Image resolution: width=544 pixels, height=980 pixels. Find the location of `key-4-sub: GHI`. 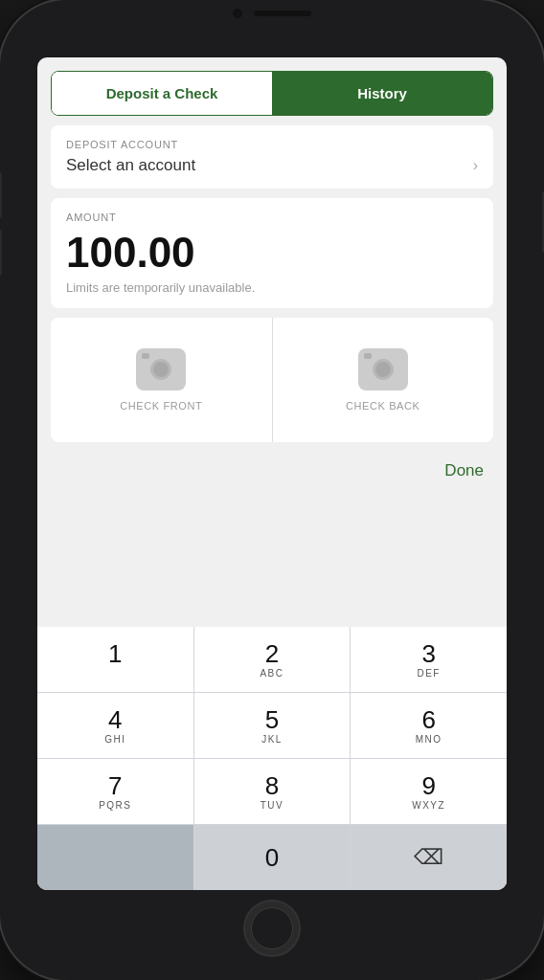

key-4-sub: GHI is located at coordinates (115, 739).